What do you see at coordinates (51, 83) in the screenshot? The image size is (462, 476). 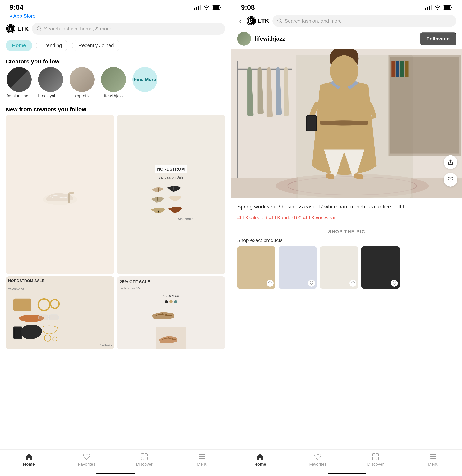 I see `creator-item-brooklynblo: brooklynblo...` at bounding box center [51, 83].